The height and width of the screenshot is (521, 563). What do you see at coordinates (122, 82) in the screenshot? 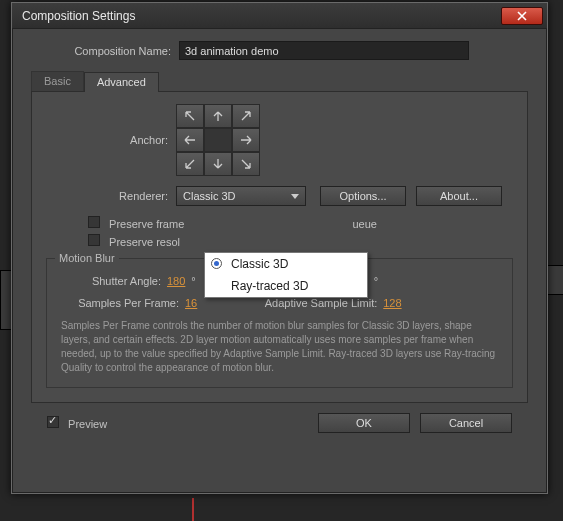
I see `tab-advanced: Advanced` at bounding box center [122, 82].